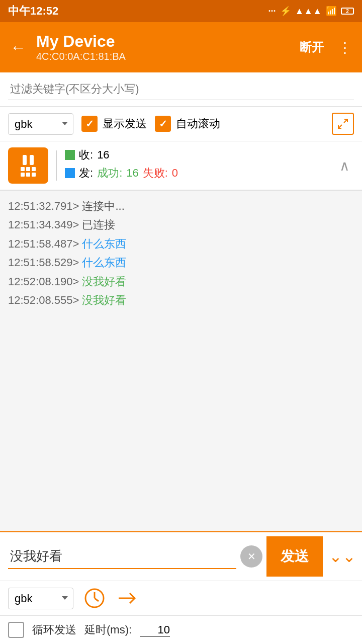  What do you see at coordinates (181, 300) in the screenshot?
I see `log-line-5: 12:52:08.555> 没我好看` at bounding box center [181, 300].